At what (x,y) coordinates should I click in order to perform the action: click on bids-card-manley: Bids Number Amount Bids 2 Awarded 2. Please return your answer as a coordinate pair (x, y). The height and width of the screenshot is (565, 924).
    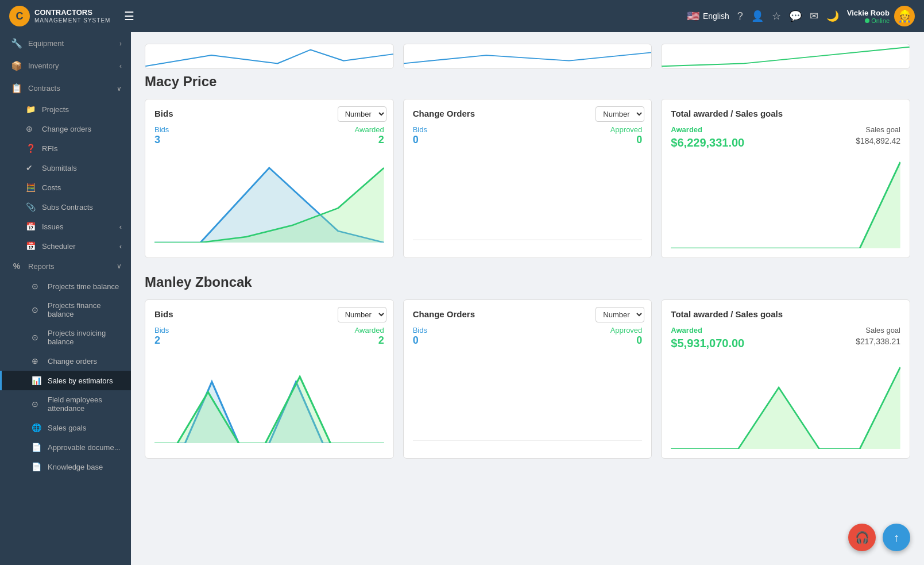
    Looking at the image, I should click on (269, 379).